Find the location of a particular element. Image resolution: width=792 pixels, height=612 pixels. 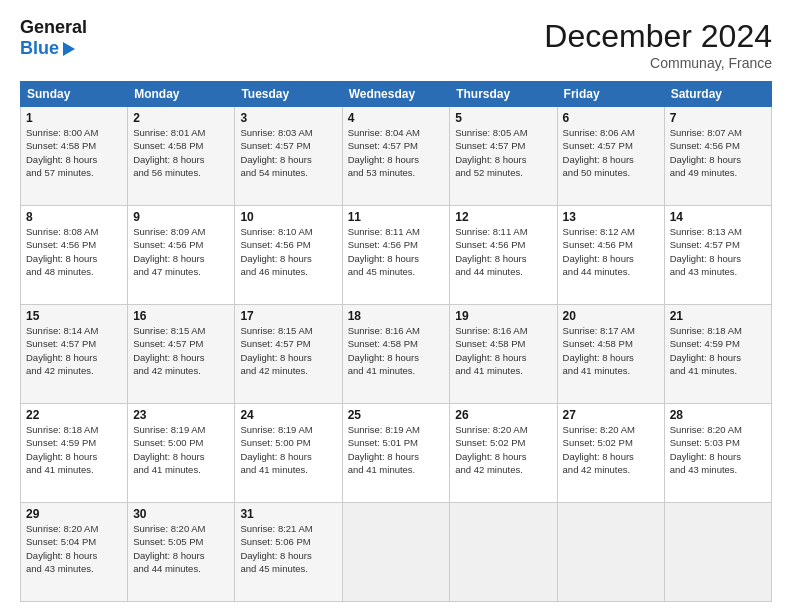

day-cell: 15Sunrise: 8:14 AMSunset: 4:57 PMDayligh… is located at coordinates (74, 354).